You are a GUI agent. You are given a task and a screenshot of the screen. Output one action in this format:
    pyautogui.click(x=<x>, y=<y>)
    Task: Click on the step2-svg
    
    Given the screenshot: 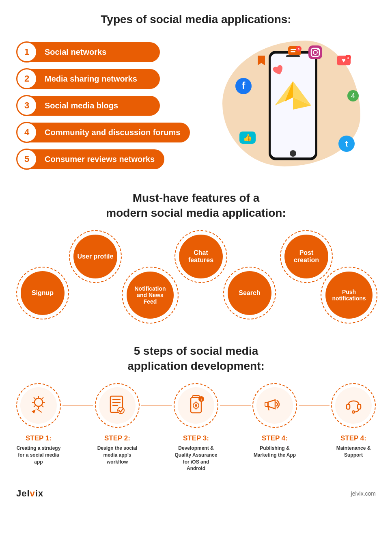 What is the action you would take?
    pyautogui.click(x=117, y=405)
    